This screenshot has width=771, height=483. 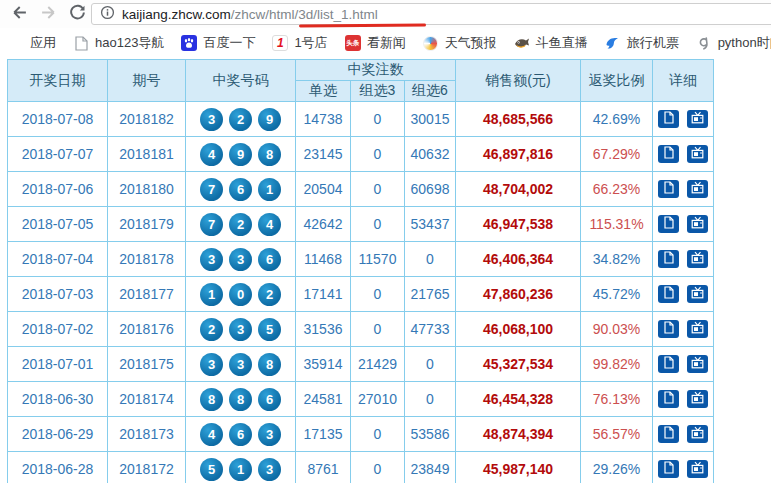 I want to click on bookmark-yhd: 1 1号店, so click(x=300, y=43).